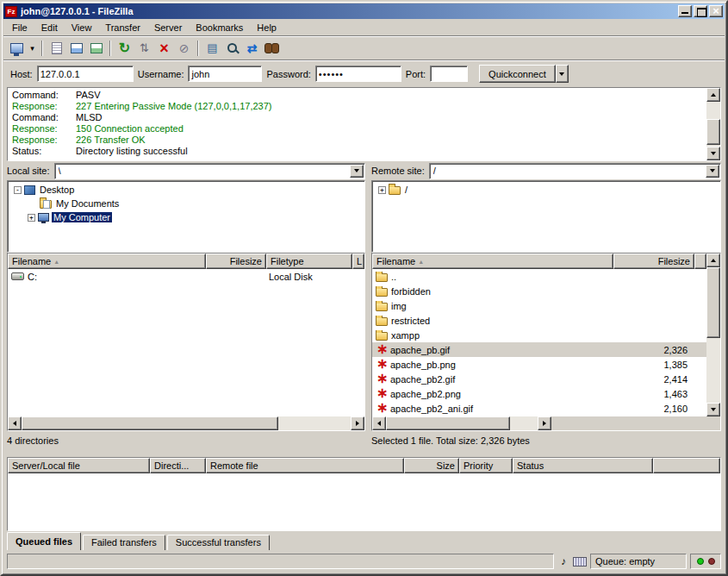  Describe the element at coordinates (210, 171) in the screenshot. I see `local-site-combo: \` at that location.